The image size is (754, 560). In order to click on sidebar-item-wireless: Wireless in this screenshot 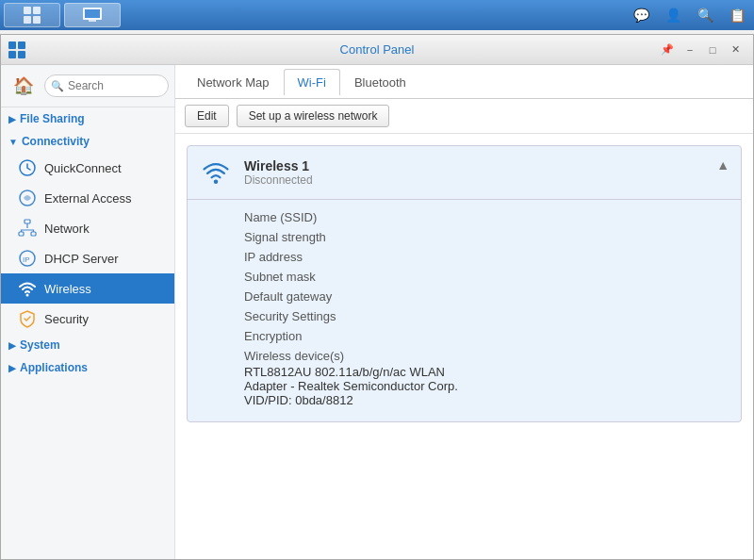, I will do `click(88, 288)`.